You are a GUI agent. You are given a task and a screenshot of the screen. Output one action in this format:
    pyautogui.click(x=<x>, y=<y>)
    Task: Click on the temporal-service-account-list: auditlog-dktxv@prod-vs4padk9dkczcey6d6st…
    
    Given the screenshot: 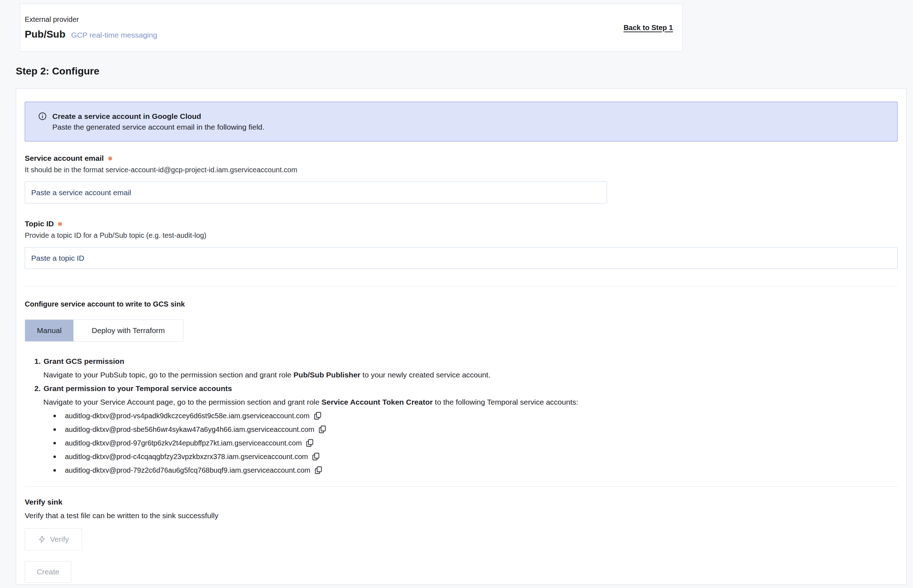 What is the action you would take?
    pyautogui.click(x=461, y=443)
    